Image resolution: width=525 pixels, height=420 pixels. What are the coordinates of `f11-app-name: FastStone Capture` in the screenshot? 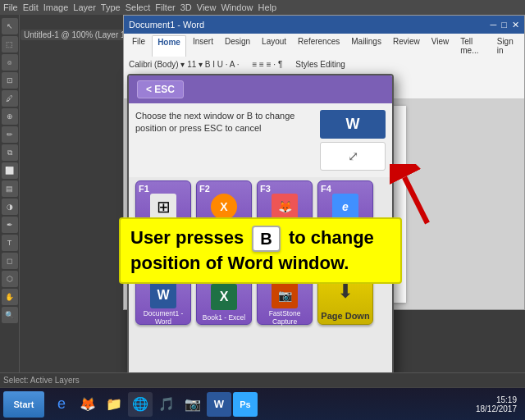 It's located at (285, 317).